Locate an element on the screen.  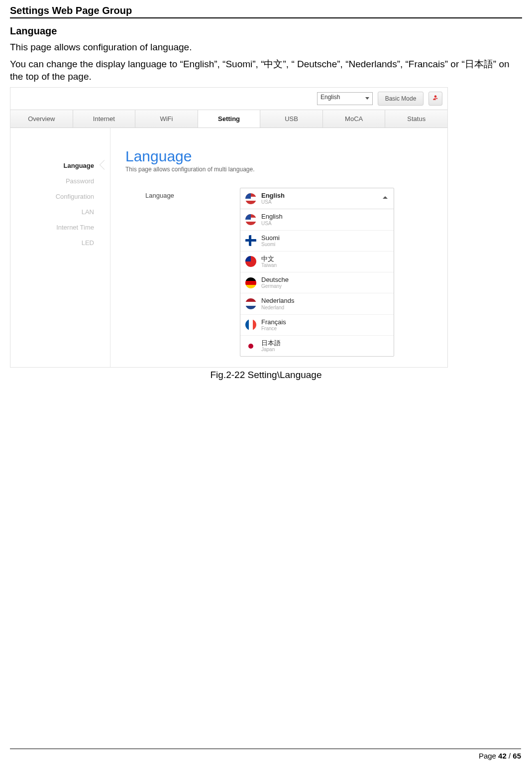
sidebar-item-language: Language is located at coordinates (55, 165).